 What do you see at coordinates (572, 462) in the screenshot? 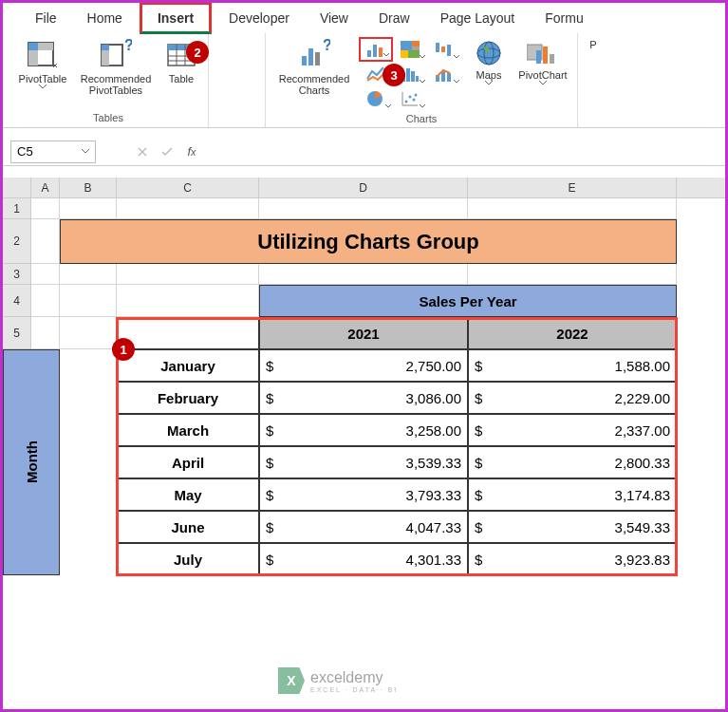
I see `value-cell: $2,800.33` at bounding box center [572, 462].